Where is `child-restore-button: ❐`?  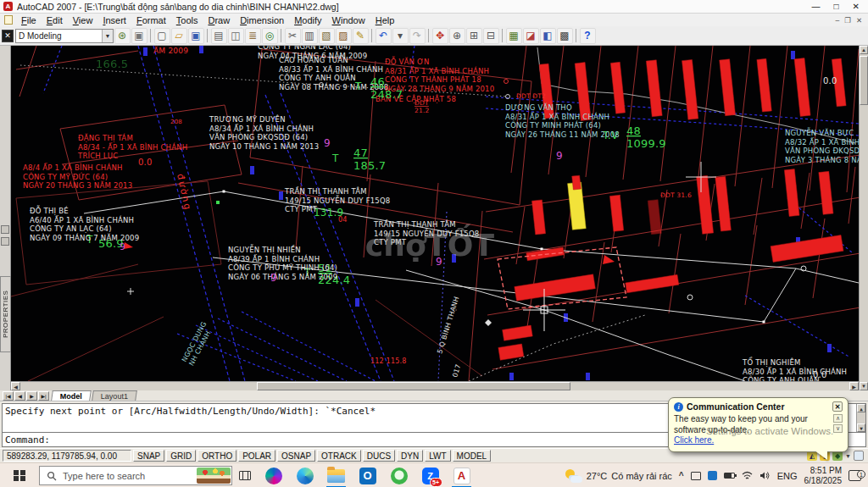
child-restore-button: ❐ is located at coordinates (848, 20).